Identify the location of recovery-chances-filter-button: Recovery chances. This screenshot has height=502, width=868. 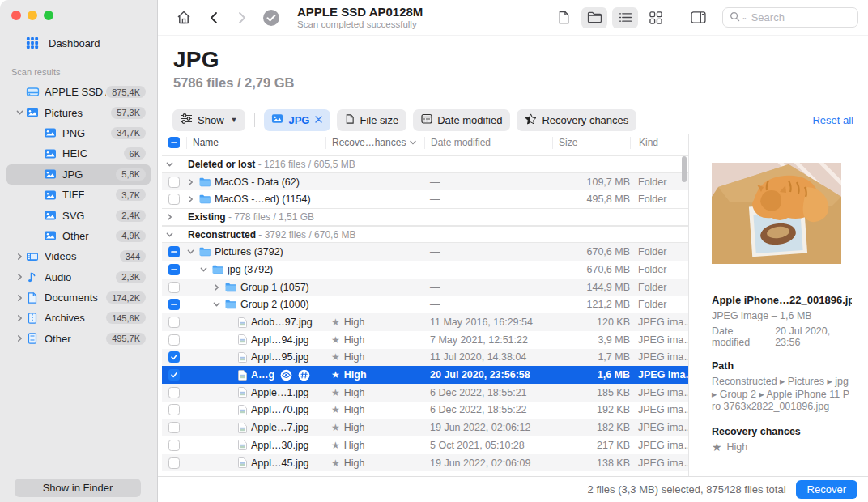
(577, 120).